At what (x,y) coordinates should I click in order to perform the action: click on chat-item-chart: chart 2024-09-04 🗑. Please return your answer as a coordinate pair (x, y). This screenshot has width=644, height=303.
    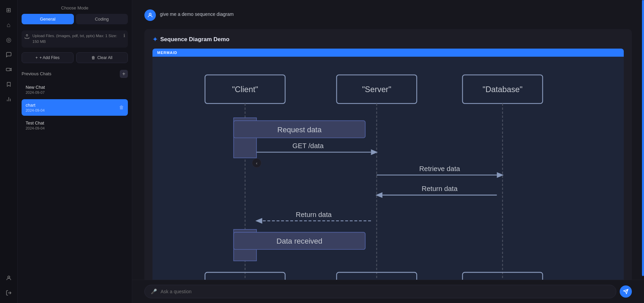
    Looking at the image, I should click on (75, 107).